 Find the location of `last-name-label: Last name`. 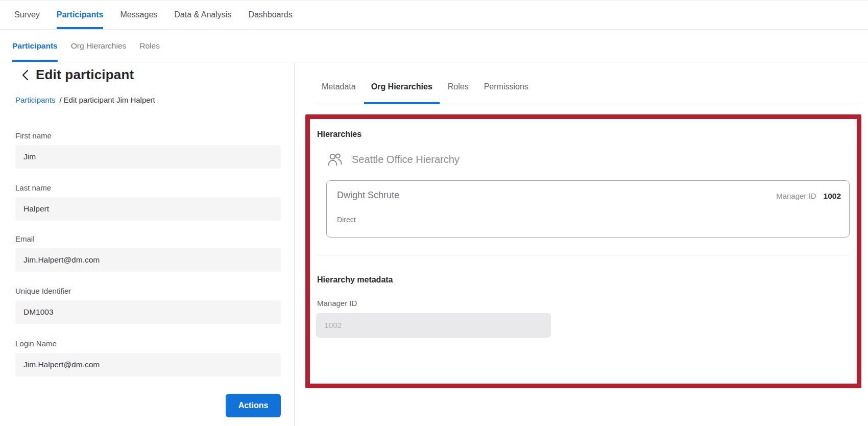

last-name-label: Last name is located at coordinates (148, 188).